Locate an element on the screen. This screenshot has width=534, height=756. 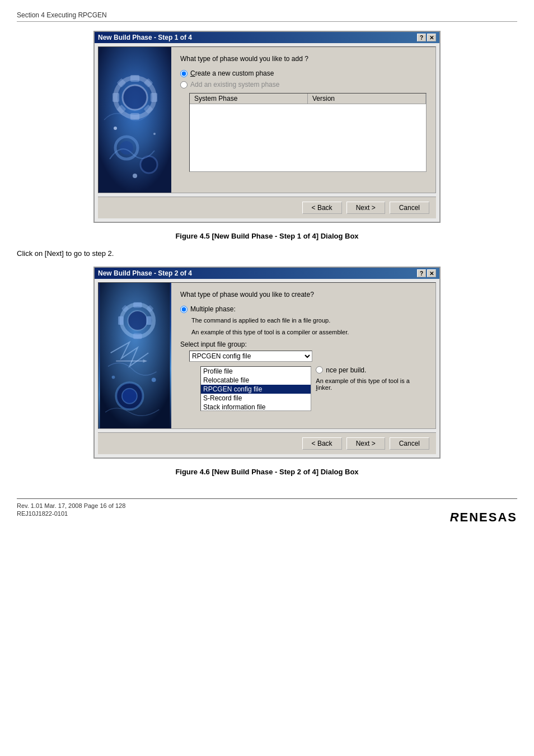
section-title: Section 4 Executing RPCGEN is located at coordinates (62, 15).